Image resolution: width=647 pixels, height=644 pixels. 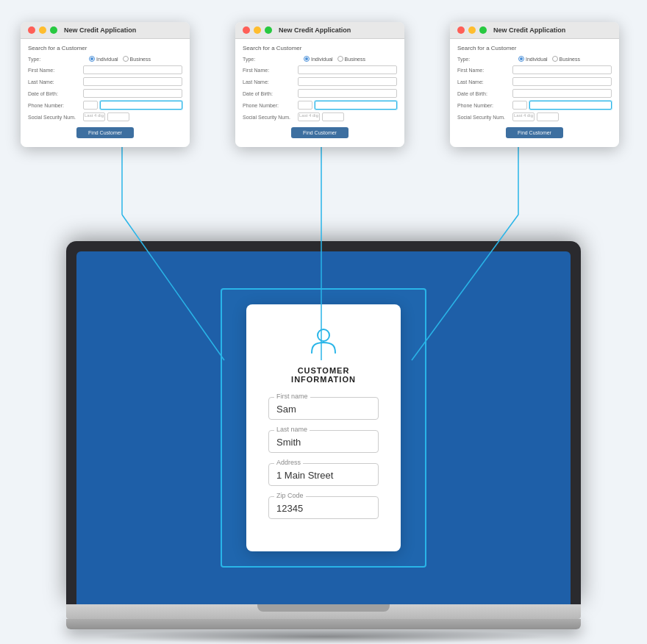 I want to click on radio-business-label-1: Business, so click(x=140, y=59).